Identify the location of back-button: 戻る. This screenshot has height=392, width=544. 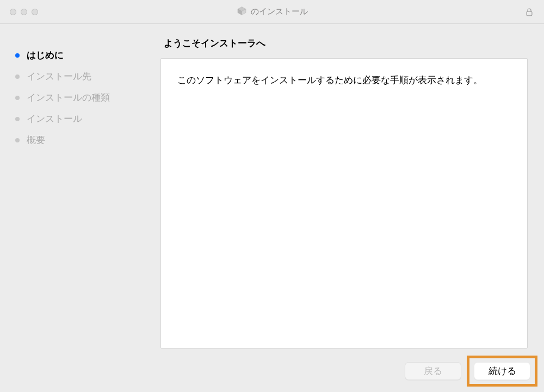
(433, 371).